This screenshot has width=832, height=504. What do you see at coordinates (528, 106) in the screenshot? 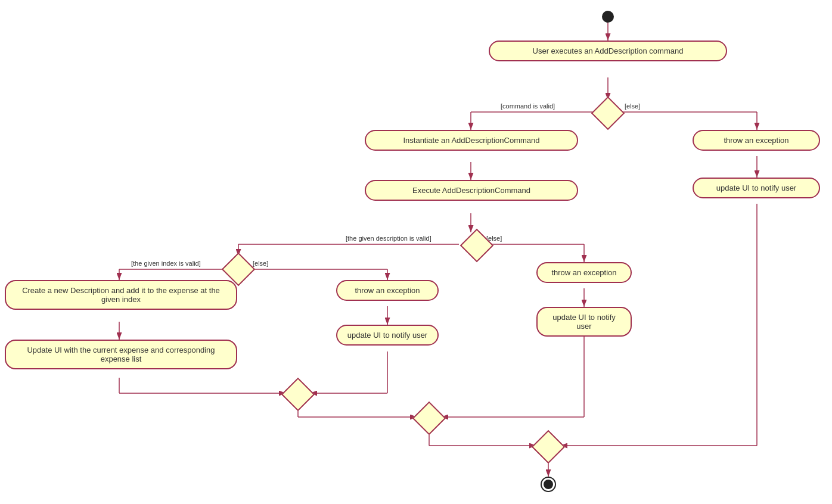
I see `svg-text: [command is valid]` at bounding box center [528, 106].